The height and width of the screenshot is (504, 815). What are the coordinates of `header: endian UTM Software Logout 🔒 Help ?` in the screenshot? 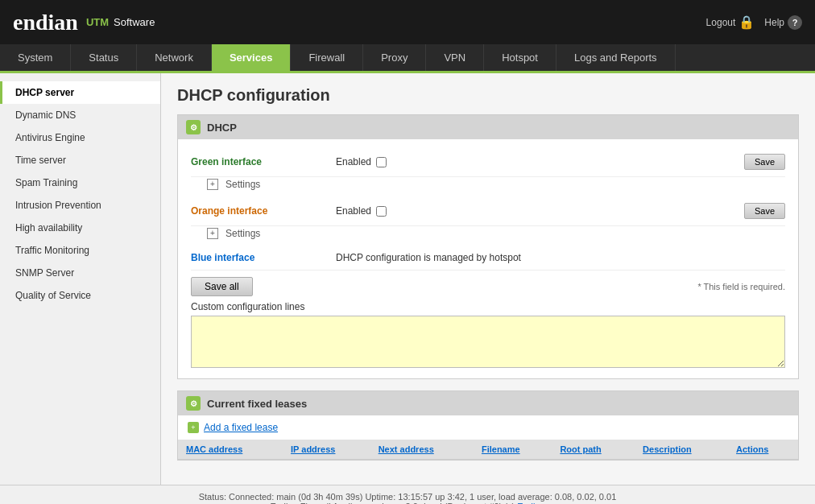 It's located at (408, 23).